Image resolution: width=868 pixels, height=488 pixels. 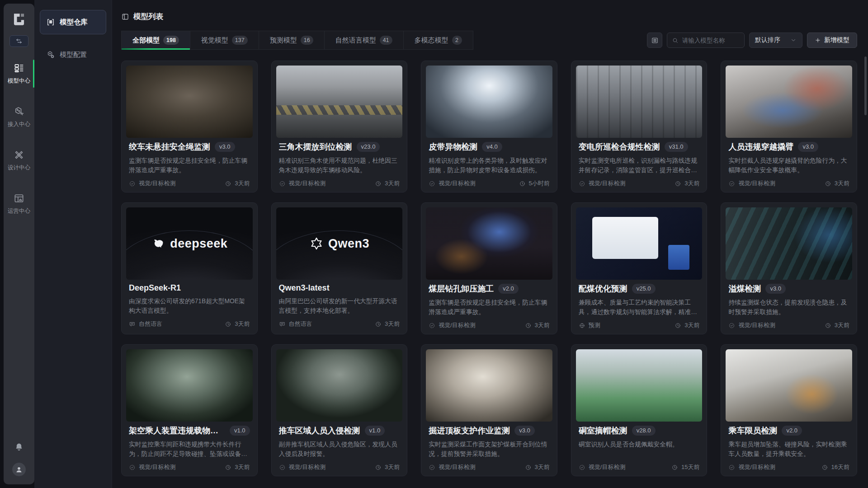 What do you see at coordinates (19, 211) in the screenshot?
I see `rail-item-label: 运营中心` at bounding box center [19, 211].